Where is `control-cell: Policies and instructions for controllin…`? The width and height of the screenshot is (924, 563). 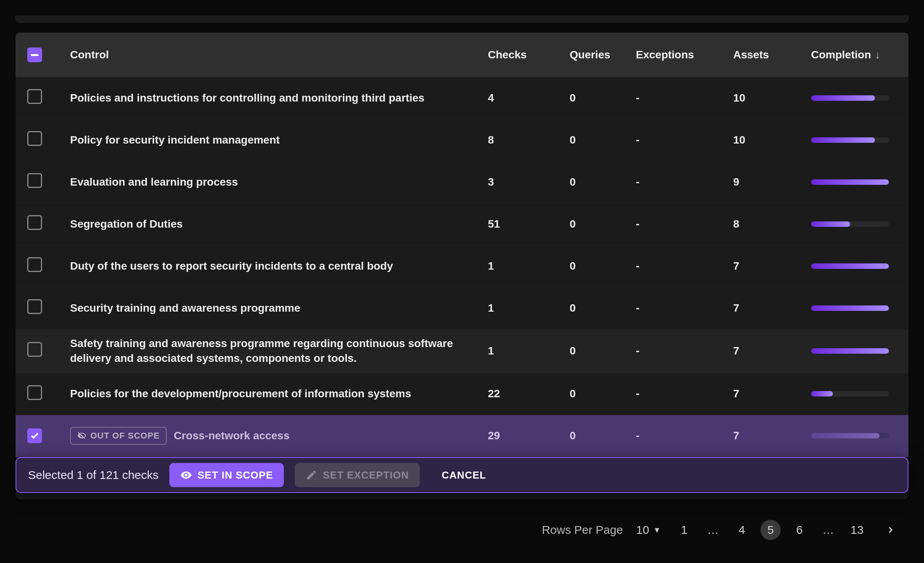 control-cell: Policies and instructions for controllin… is located at coordinates (279, 98).